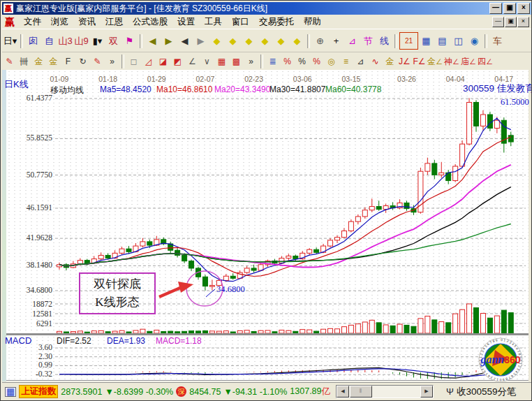  Describe the element at coordinates (214, 22) in the screenshot. I see `menu-item-6: 工具` at that location.